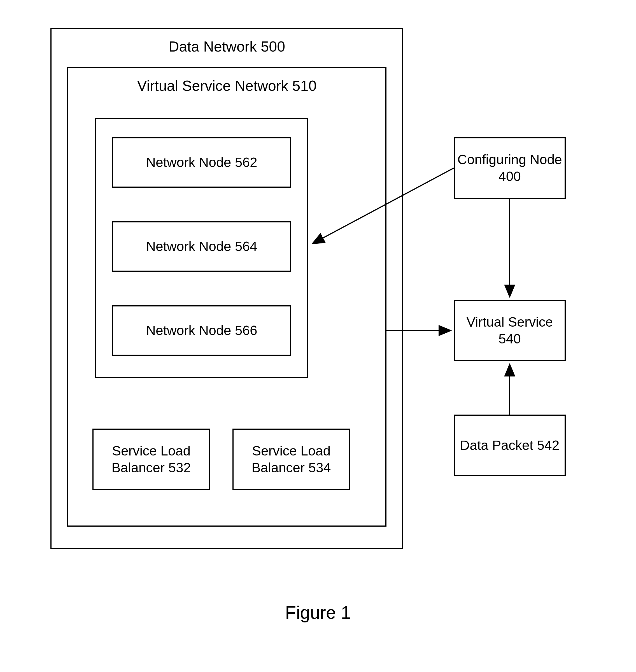  What do you see at coordinates (151, 459) in the screenshot?
I see `service-load-balancer-532: Service Load Balancer 532` at bounding box center [151, 459].